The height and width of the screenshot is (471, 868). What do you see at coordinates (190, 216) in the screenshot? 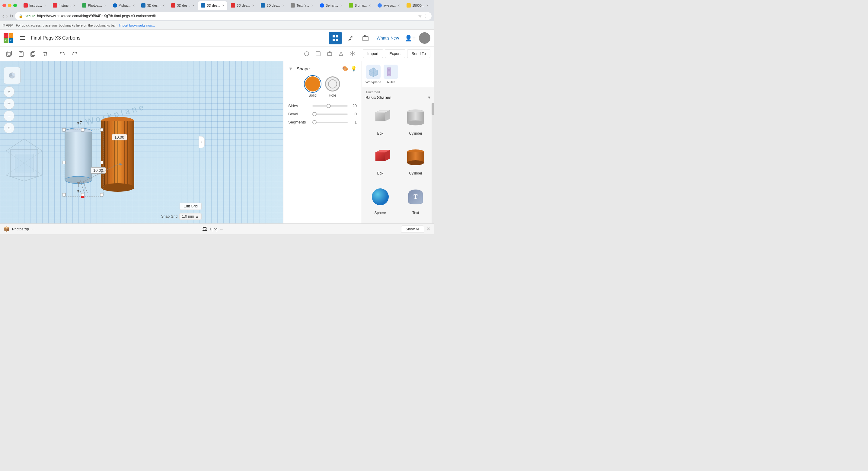
I see `snap-grid-value-btn: 1.0 mm ▲` at bounding box center [190, 216].